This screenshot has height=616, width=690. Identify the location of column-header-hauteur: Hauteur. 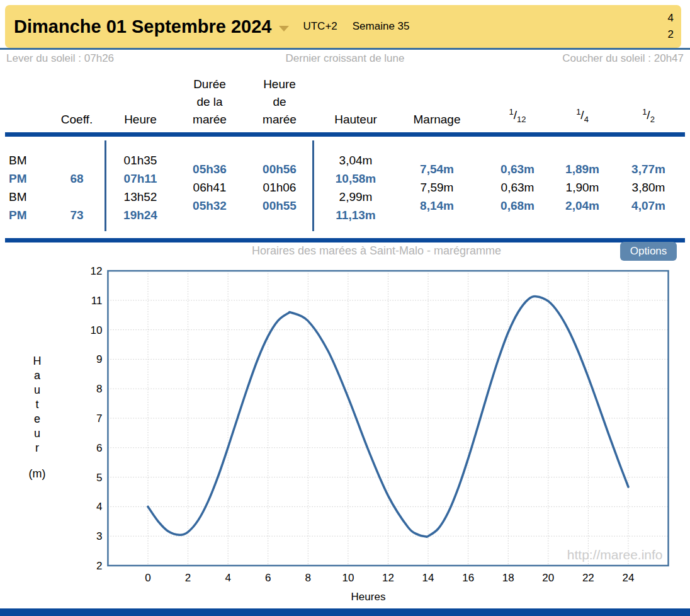
(356, 120).